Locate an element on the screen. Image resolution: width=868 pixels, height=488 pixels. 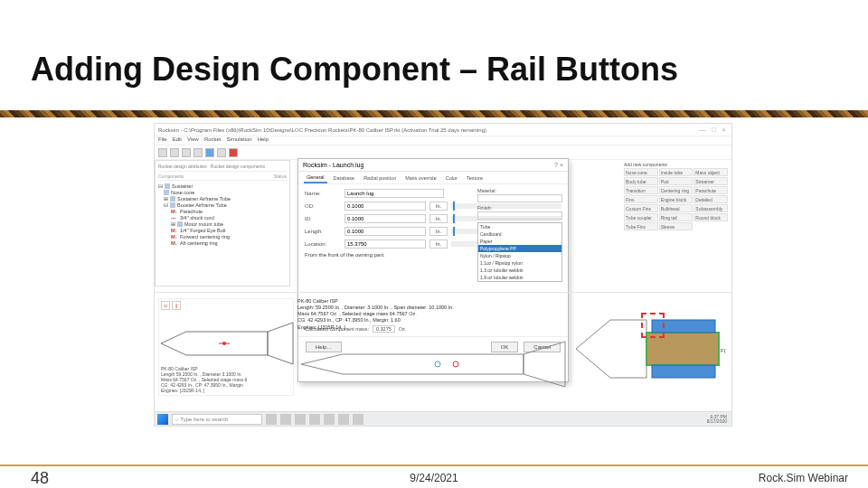
system-tray: 6:37 PM8/17/2020 is located at coordinates (718, 419).